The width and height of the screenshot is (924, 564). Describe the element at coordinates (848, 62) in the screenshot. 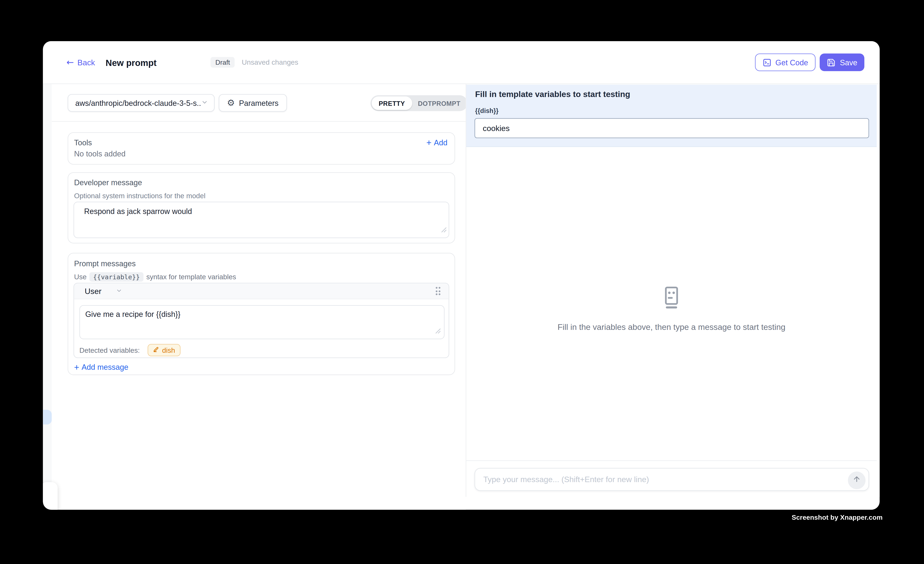

I see `save-label: Save` at that location.